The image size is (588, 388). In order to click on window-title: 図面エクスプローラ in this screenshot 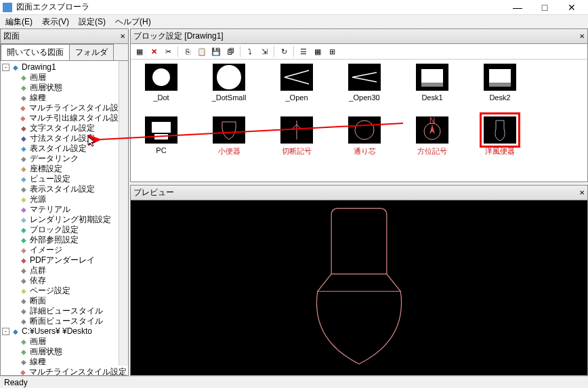, I will do `click(260, 7)`.